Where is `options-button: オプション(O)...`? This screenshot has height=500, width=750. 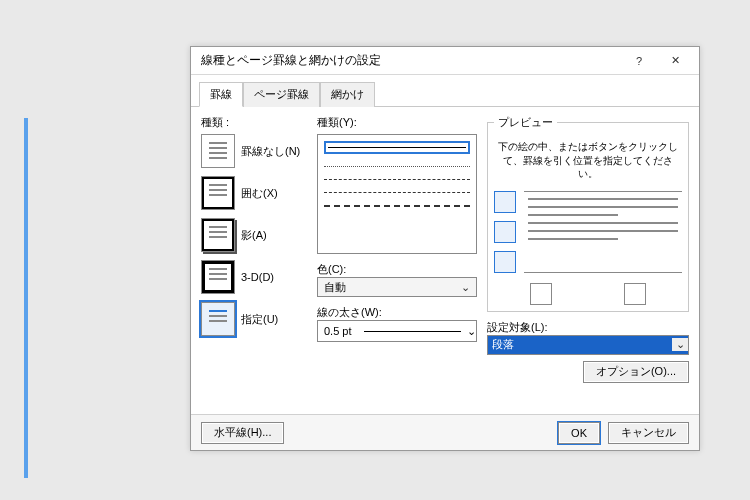
options-button: オプション(O)... is located at coordinates (636, 372).